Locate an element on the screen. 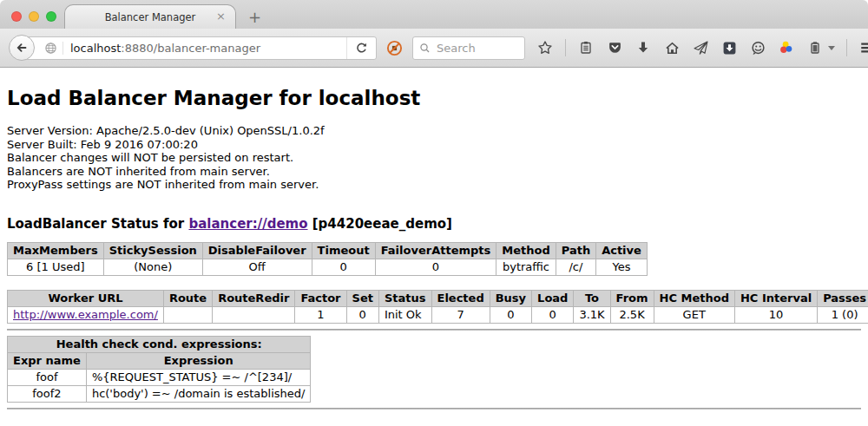 The width and height of the screenshot is (868, 426). window-controls is located at coordinates (34, 16).